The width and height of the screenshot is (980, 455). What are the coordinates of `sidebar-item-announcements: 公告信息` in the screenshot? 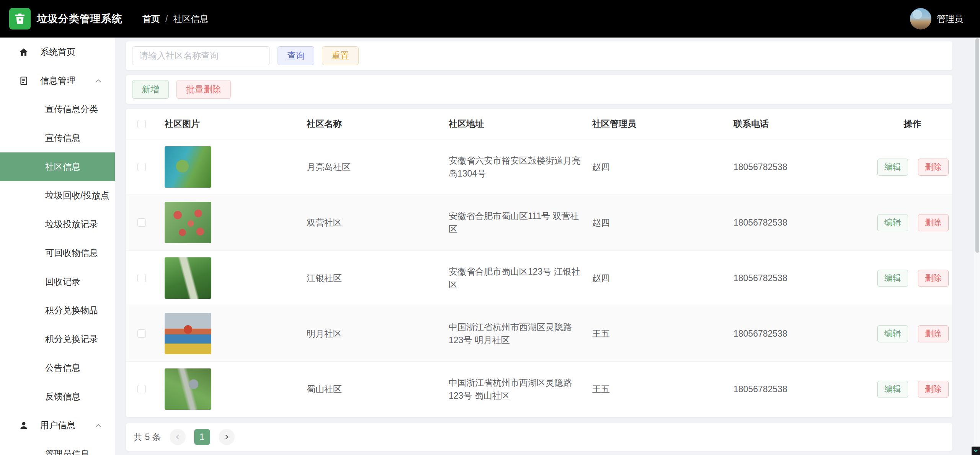 It's located at (57, 368).